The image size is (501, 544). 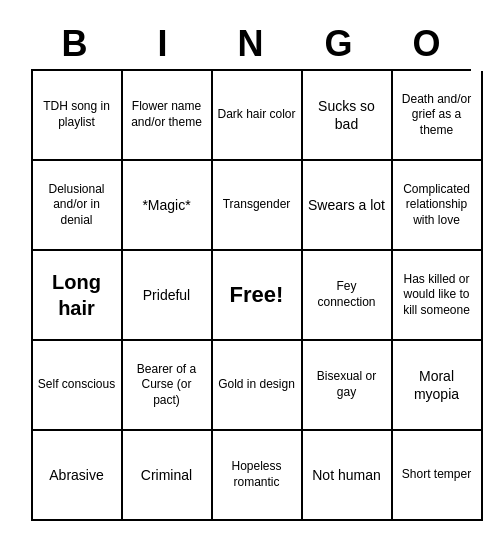 What do you see at coordinates (168, 206) in the screenshot?
I see `bingo-cell-6: *Magic*` at bounding box center [168, 206].